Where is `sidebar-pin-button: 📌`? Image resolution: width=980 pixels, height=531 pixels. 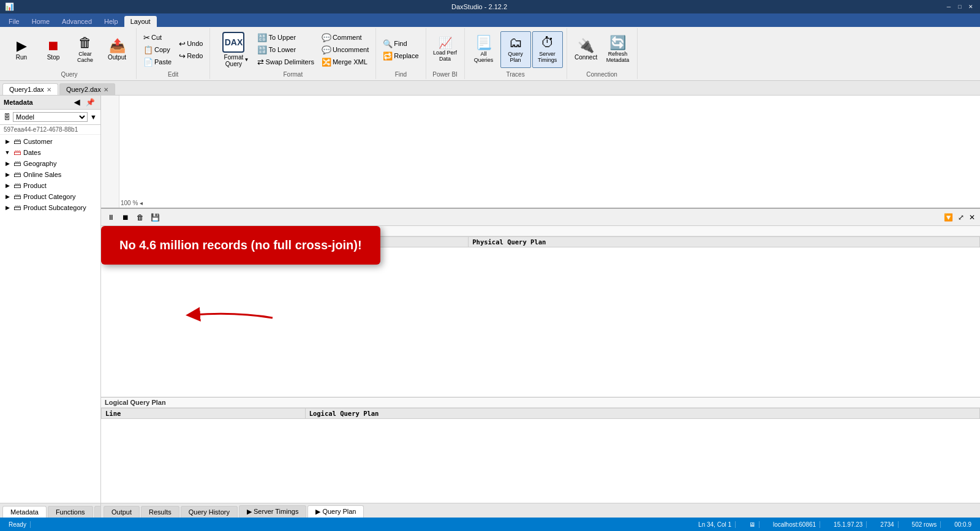 sidebar-pin-button: 📌 is located at coordinates (91, 102).